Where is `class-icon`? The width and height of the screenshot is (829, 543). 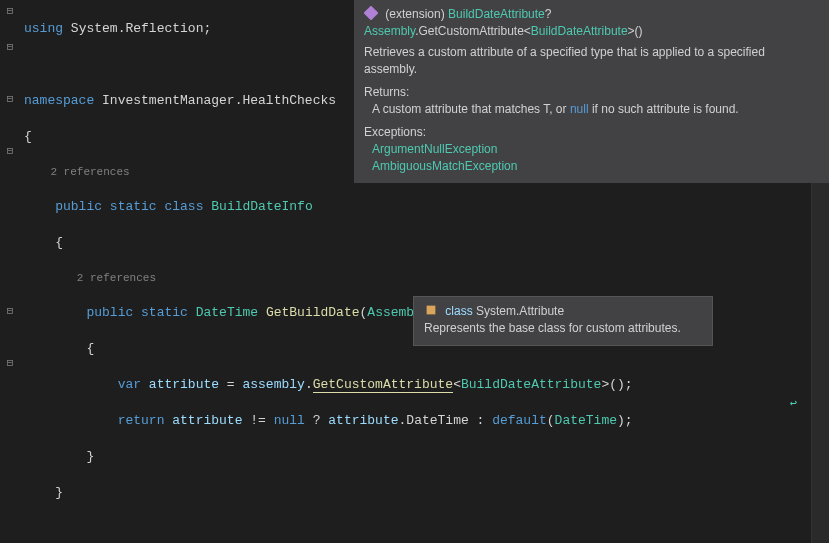 class-icon is located at coordinates (431, 310).